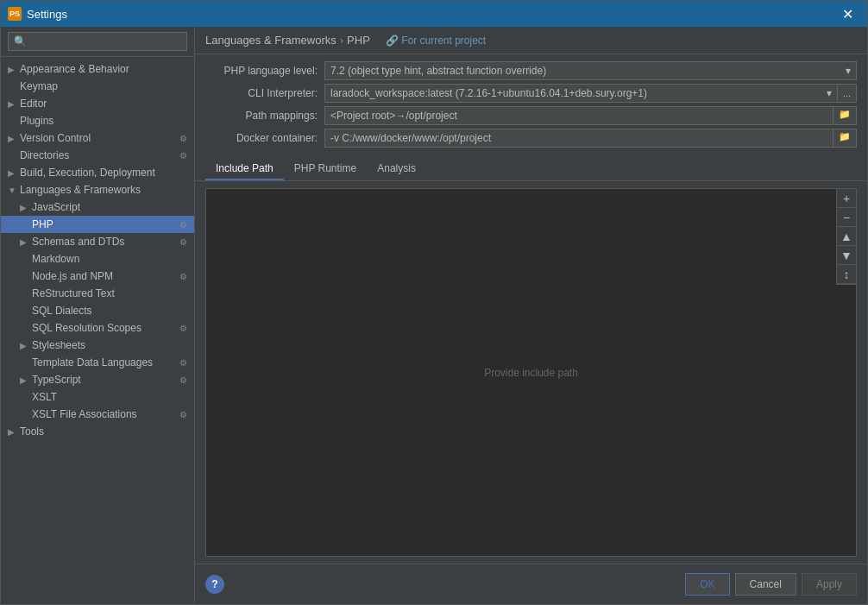 Image resolution: width=868 pixels, height=605 pixels. What do you see at coordinates (847, 93) in the screenshot?
I see `cli-interpreter-more-button: ...` at bounding box center [847, 93].